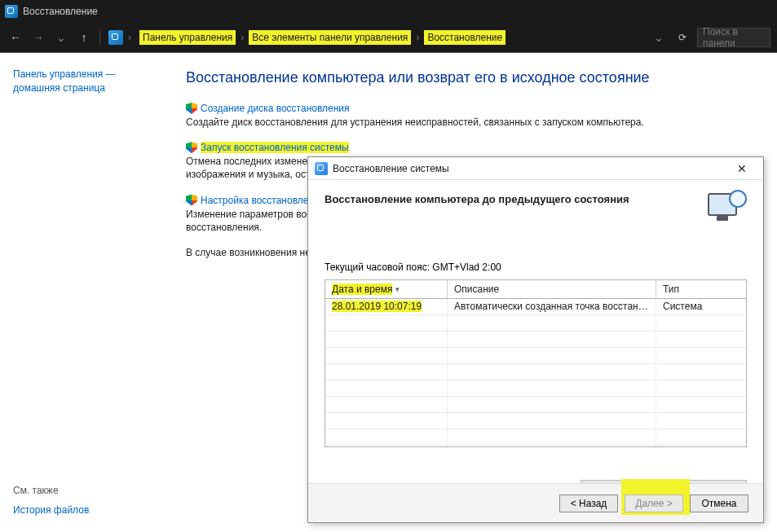 This screenshot has width=777, height=532. I want to click on crumb-all-items: Все элементы панели управления, so click(329, 37).